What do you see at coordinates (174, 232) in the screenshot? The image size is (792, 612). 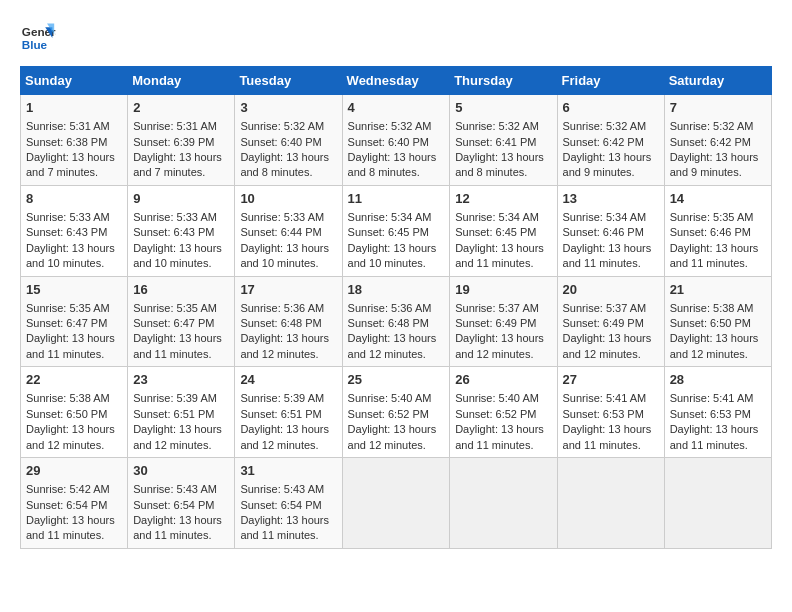 I see `sunset: Sunset: 6:43 PM` at bounding box center [174, 232].